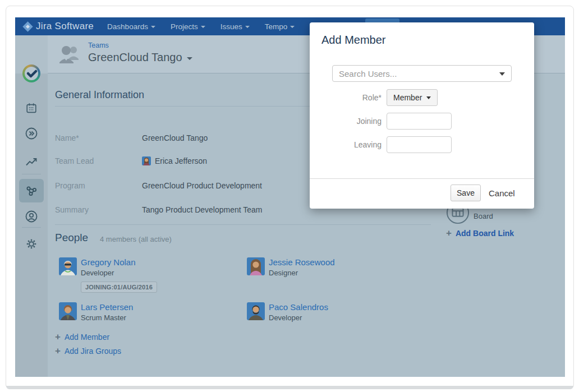  What do you see at coordinates (243, 224) in the screenshot?
I see `section-divider` at bounding box center [243, 224].